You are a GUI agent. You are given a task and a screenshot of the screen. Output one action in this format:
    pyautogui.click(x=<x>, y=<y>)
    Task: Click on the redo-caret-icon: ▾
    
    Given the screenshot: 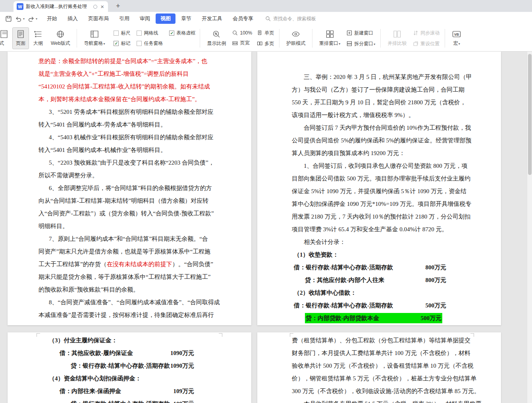 What is the action you would take?
    pyautogui.click(x=37, y=19)
    